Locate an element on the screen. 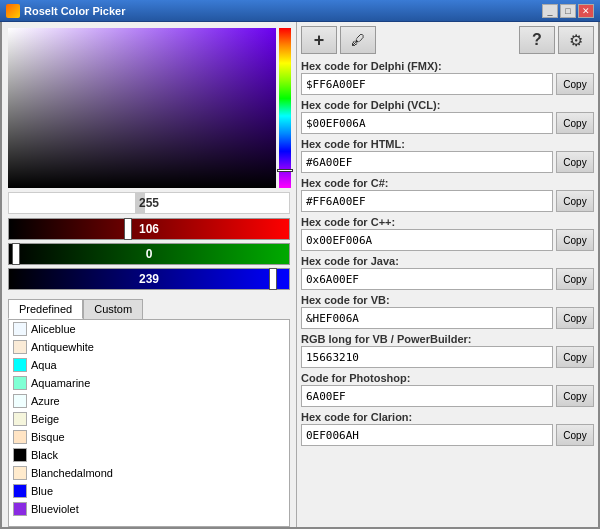 The width and height of the screenshot is (600, 529). add-button: + is located at coordinates (319, 40).